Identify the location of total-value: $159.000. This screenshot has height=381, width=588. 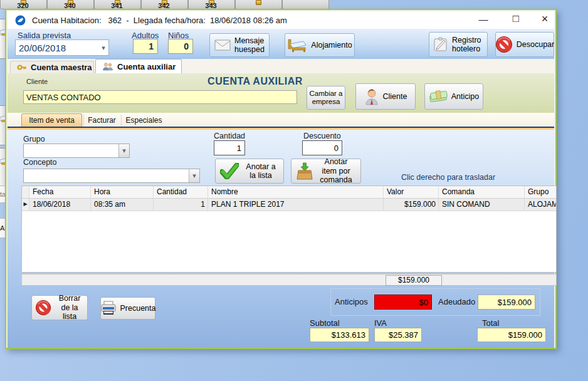
(512, 335).